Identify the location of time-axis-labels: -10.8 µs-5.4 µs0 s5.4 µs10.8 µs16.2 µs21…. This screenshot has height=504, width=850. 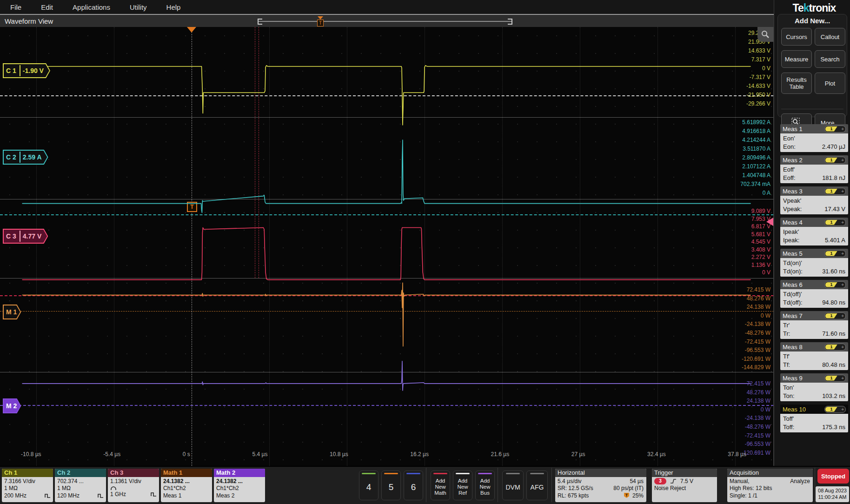
(384, 454).